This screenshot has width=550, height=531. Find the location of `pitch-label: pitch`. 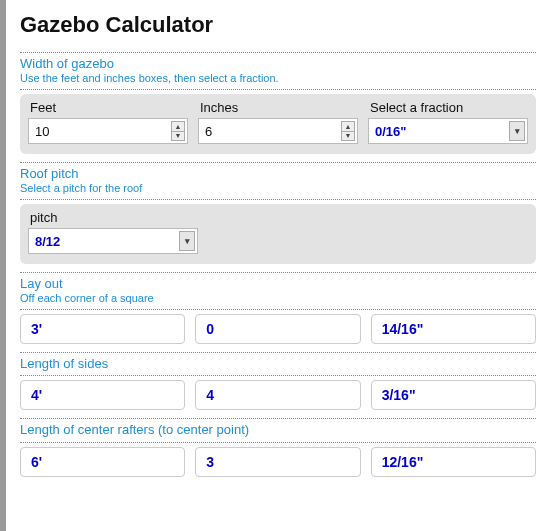

pitch-label: pitch is located at coordinates (114, 218).